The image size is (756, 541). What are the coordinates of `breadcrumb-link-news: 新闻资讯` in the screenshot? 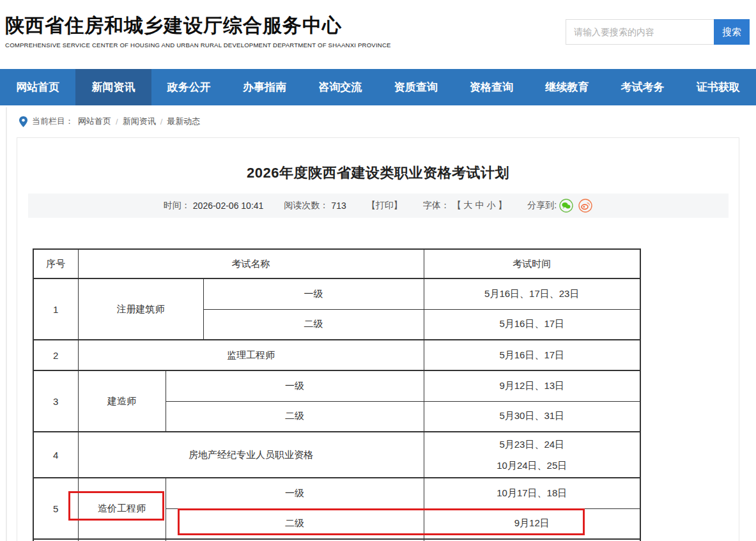 It's located at (139, 121).